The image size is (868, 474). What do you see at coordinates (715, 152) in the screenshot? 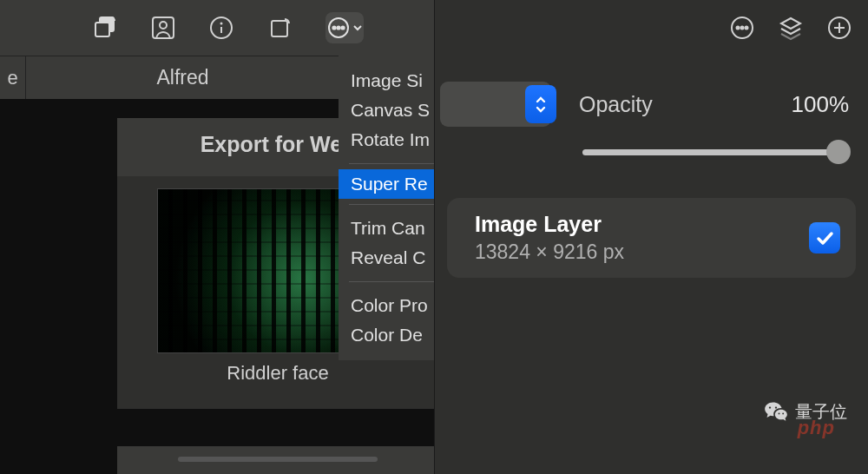
I see `opacity-slider` at bounding box center [715, 152].